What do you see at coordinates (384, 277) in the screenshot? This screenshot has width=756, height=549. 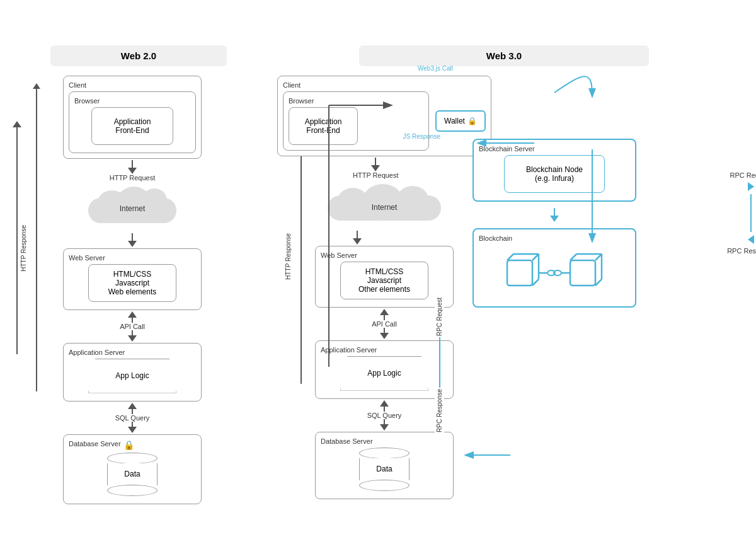 I see `web3-webserver-box: Web Server HTML/CSSJavascriptOther eleme…` at bounding box center [384, 277].